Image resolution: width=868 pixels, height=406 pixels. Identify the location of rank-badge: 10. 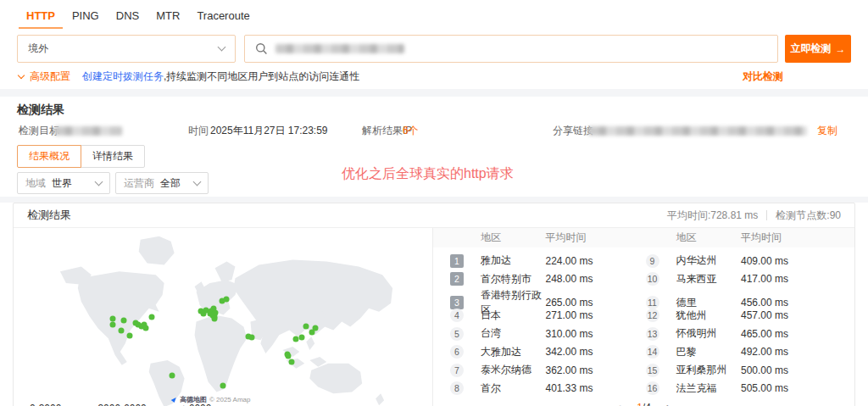
(653, 279).